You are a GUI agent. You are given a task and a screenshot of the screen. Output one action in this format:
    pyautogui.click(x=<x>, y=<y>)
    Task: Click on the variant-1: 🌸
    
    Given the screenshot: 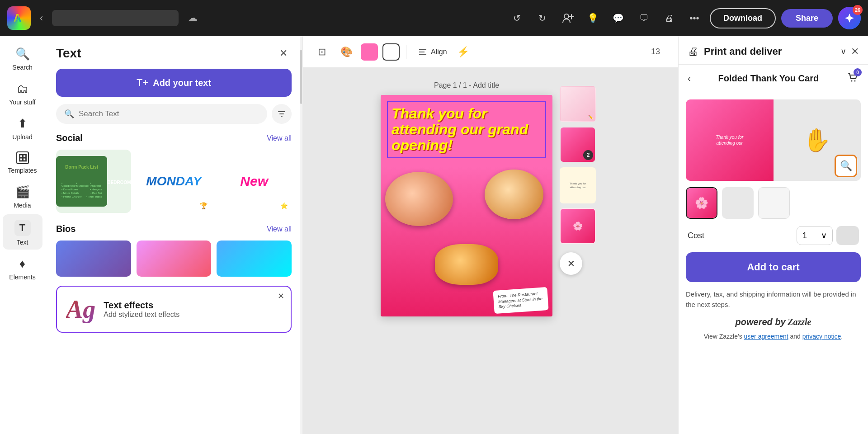 What is the action you would take?
    pyautogui.click(x=702, y=203)
    